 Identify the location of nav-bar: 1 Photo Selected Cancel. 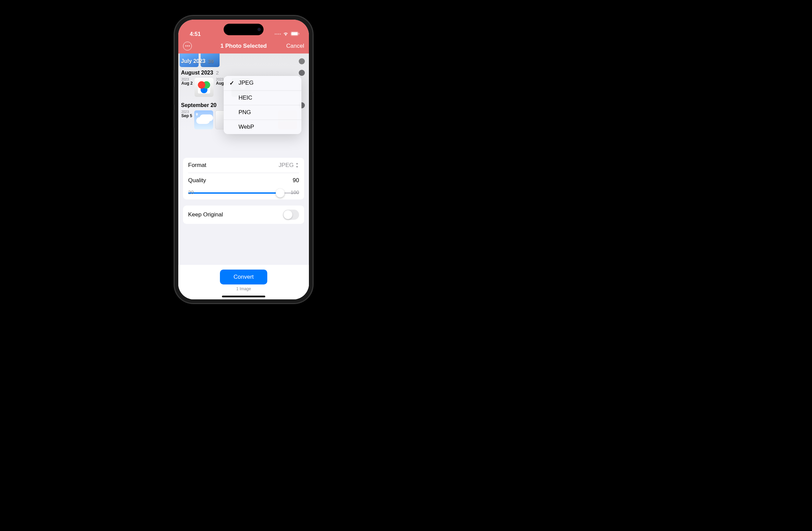
(244, 46).